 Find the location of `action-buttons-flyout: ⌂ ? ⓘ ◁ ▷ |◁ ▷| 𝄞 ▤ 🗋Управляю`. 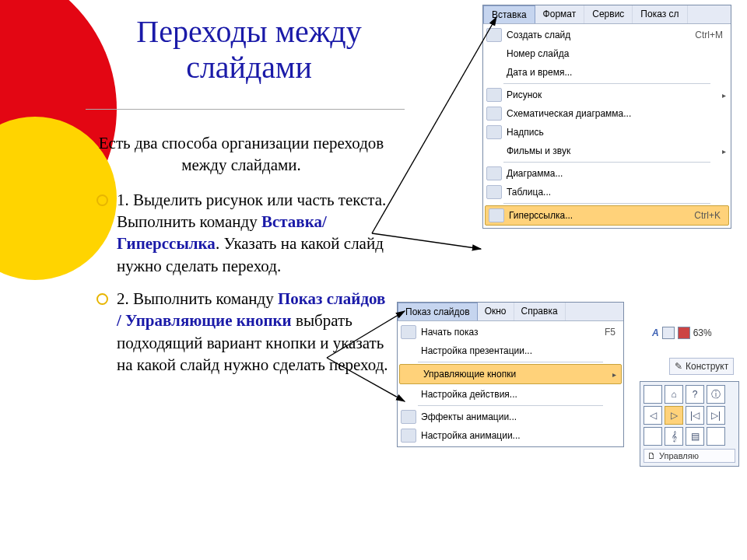

action-buttons-flyout: ⌂ ? ⓘ ◁ ▷ |◁ ▷| 𝄞 ▤ 🗋Управляю is located at coordinates (689, 424).